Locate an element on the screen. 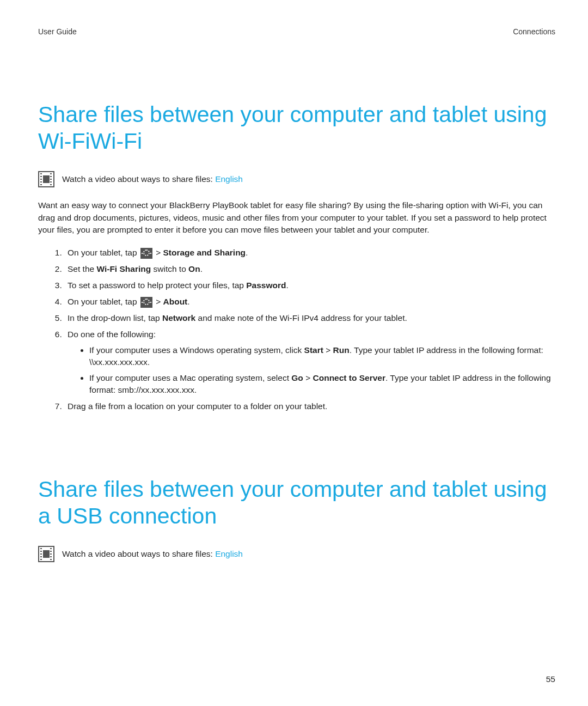 The image size is (588, 706). step-6-sub2-b: Go is located at coordinates (297, 378).